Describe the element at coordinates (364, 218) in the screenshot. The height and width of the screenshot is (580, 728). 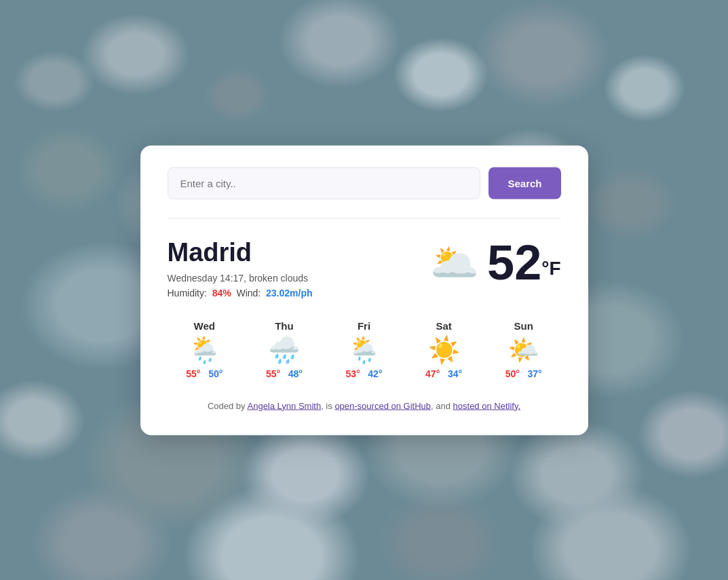
I see `divider` at that location.